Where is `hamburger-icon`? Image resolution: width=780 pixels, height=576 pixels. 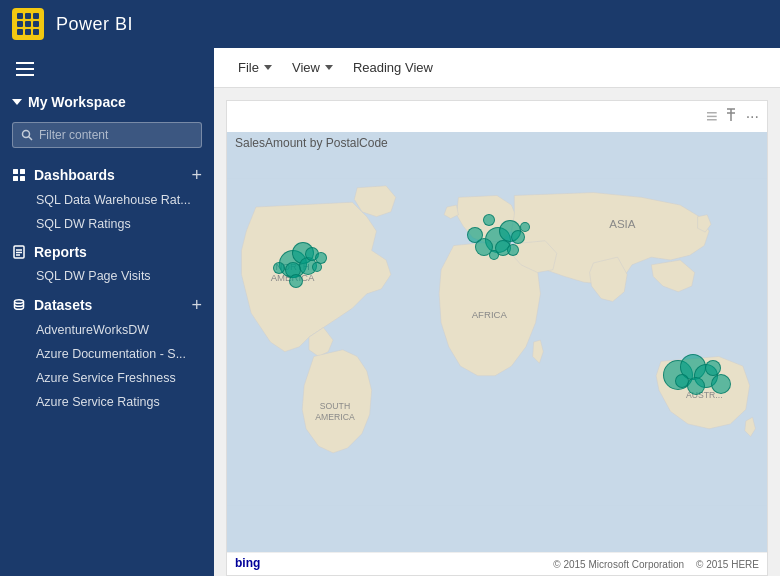 hamburger-icon is located at coordinates (25, 69).